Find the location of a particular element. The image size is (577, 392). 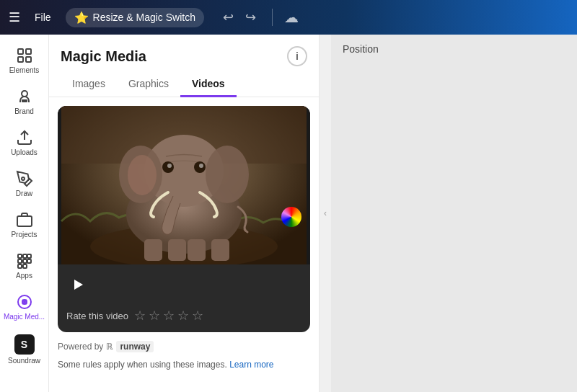

document-title: ⭐ Resize & Magic Switch is located at coordinates (135, 17).